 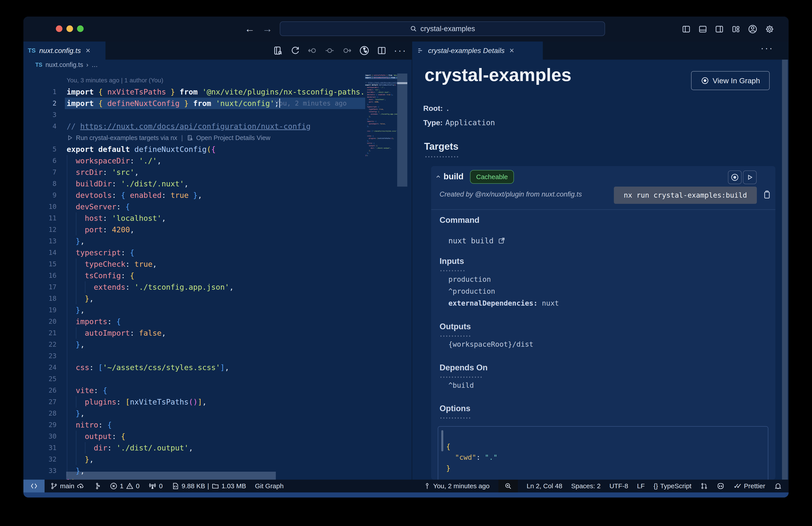 I want to click on code-line: 14 typescript: {, so click(x=194, y=253).